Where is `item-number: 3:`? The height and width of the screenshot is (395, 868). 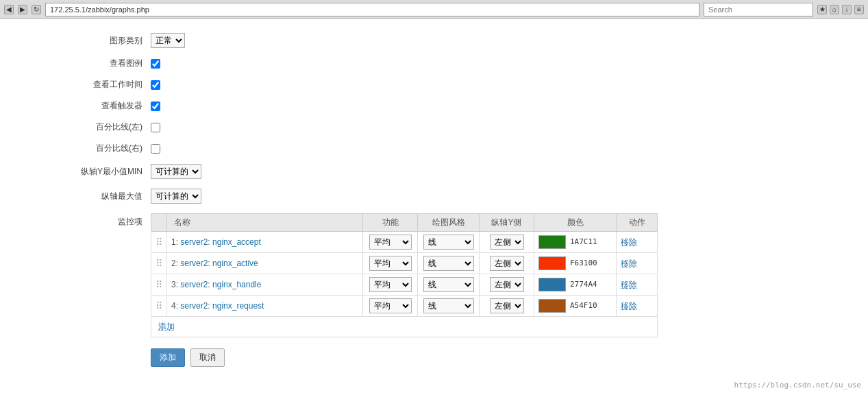
item-number: 3: is located at coordinates (175, 285).